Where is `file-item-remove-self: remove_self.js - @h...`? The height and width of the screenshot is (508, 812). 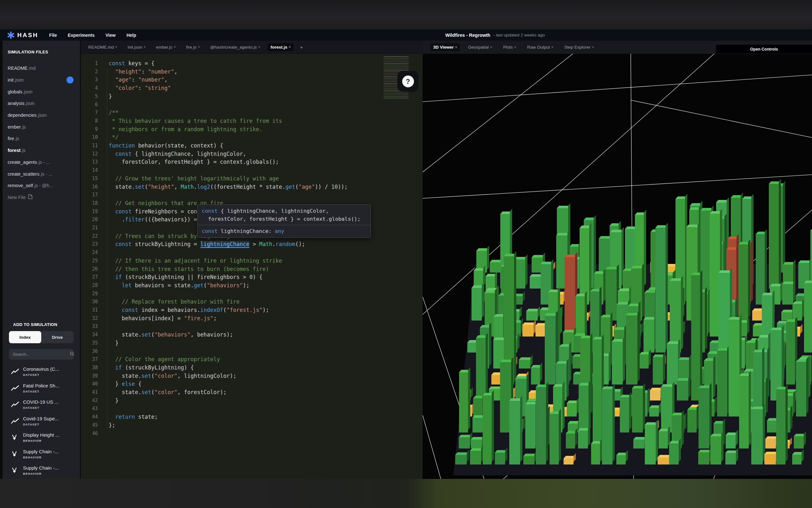 file-item-remove-self: remove_self.js - @h... is located at coordinates (41, 185).